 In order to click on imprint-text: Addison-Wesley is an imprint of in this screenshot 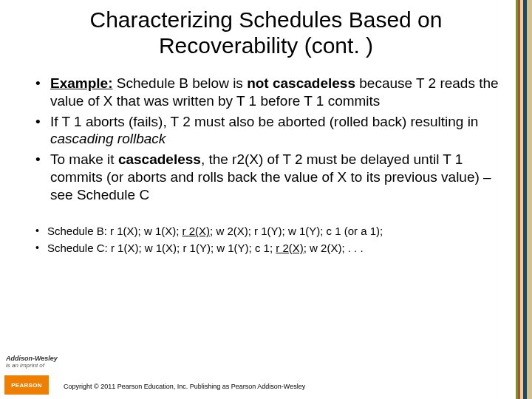, I will do `click(32, 362)`.